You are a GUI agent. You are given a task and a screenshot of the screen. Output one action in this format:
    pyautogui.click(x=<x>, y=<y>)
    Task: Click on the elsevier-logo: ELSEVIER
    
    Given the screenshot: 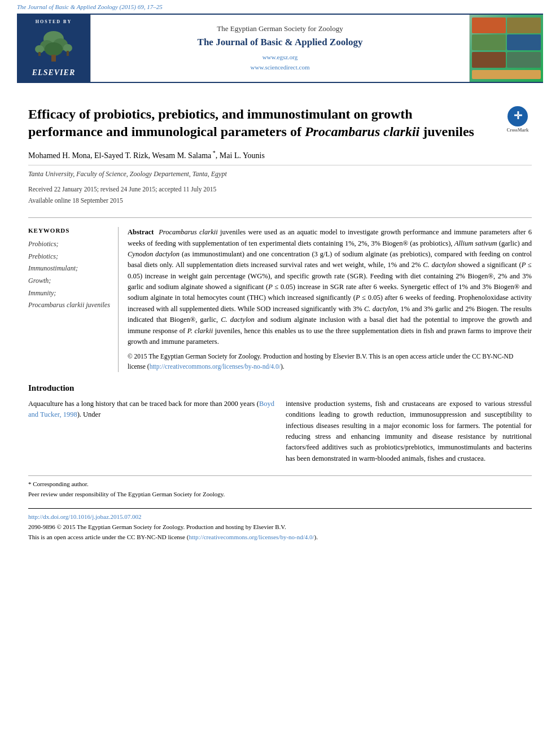 What is the action you would take?
    pyautogui.click(x=54, y=73)
    